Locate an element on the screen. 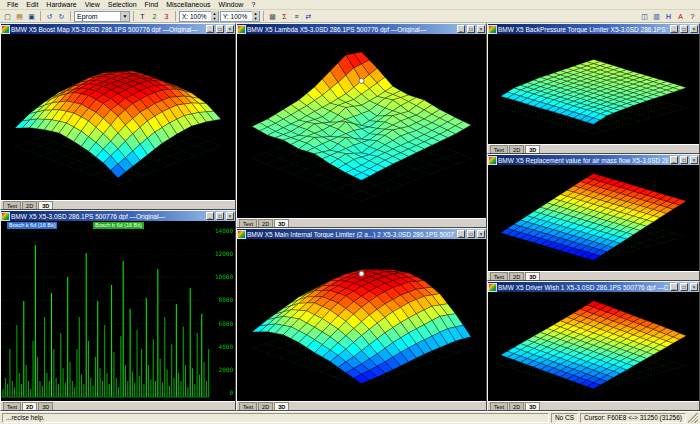  window-titlebar: BMW X5 Lambda X5-3.0SD 286.1PS 500776 dp… is located at coordinates (362, 29).